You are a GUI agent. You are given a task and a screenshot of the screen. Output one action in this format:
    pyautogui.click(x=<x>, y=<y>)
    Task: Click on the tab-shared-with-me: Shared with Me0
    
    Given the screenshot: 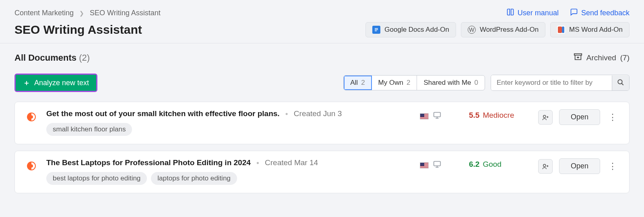 What is the action you would take?
    pyautogui.click(x=451, y=83)
    